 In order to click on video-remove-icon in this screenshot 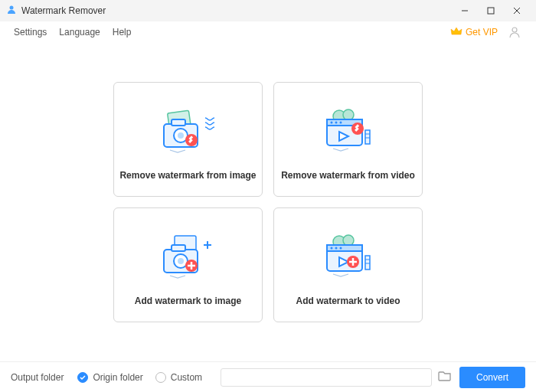, I will do `click(348, 132)`.